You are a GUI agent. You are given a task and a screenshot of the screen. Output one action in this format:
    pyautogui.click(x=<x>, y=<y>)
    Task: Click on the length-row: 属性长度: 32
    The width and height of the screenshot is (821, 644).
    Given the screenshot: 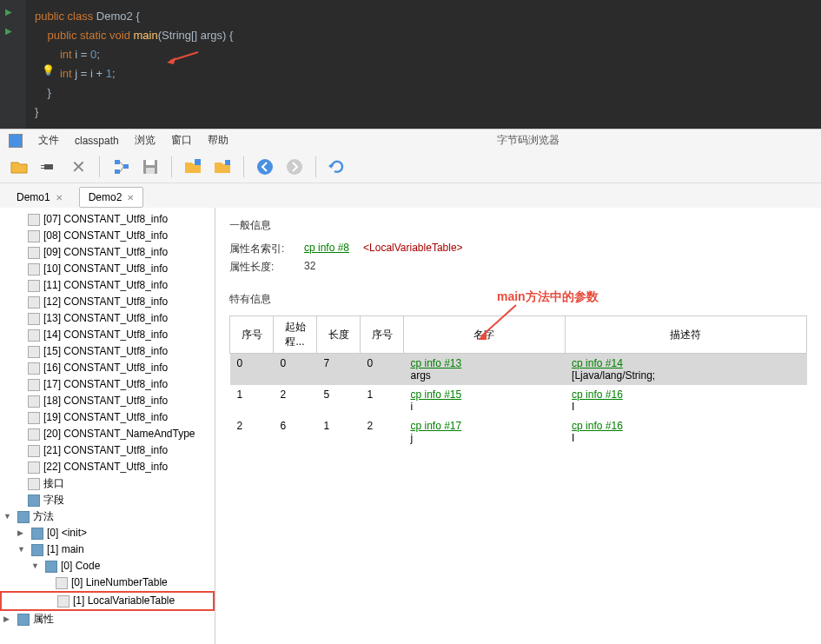 What is the action you would take?
    pyautogui.click(x=518, y=268)
    